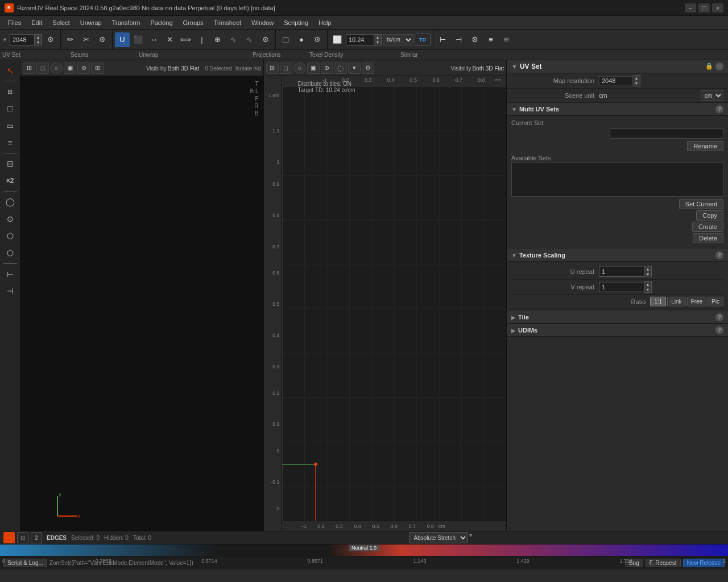 Image resolution: width=728 pixels, height=582 pixels. What do you see at coordinates (719, 109) in the screenshot?
I see `multi-uv-help-icon: ?` at bounding box center [719, 109].